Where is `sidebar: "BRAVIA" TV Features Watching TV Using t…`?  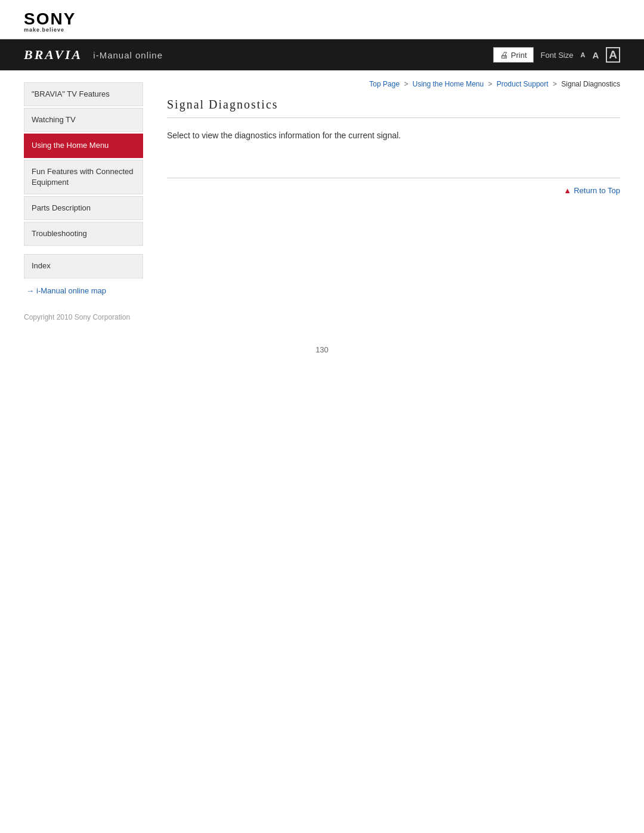 sidebar: "BRAVIA" TV Features Watching TV Using t… is located at coordinates (89, 186).